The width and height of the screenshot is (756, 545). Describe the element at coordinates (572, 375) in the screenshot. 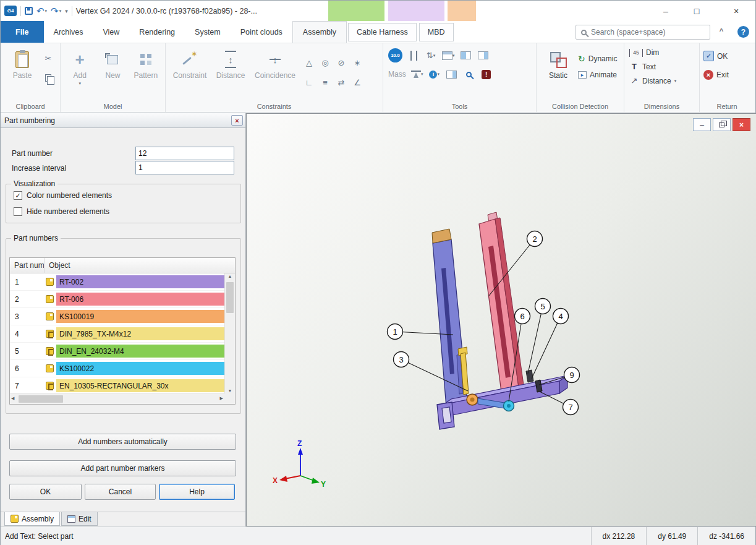

I see `balloon-9: 9` at that location.